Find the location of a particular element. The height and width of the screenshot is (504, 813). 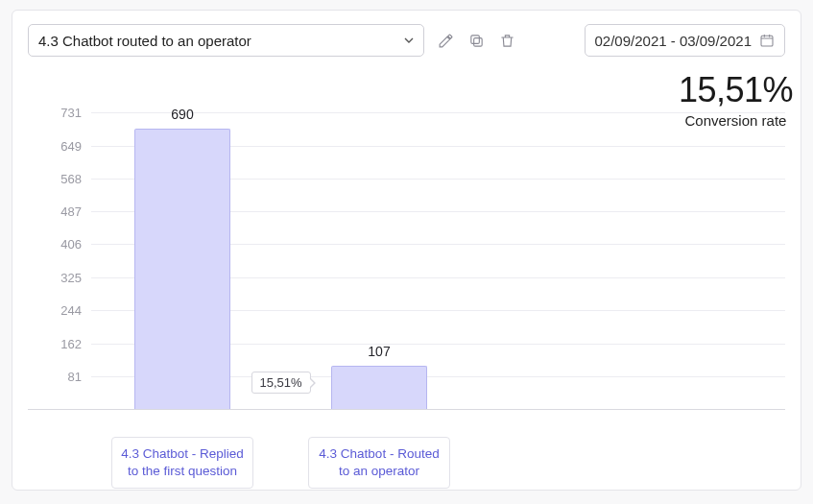

bar: 690 is located at coordinates (182, 269).